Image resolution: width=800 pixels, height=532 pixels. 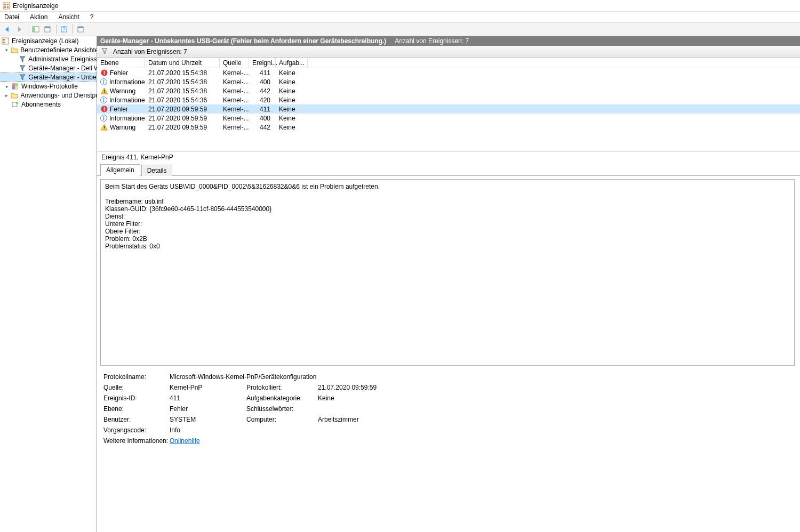 I want to click on event-list-header: Ebene Datum und Uhrzeit Quelle Ereigni..…, so click(x=449, y=63).